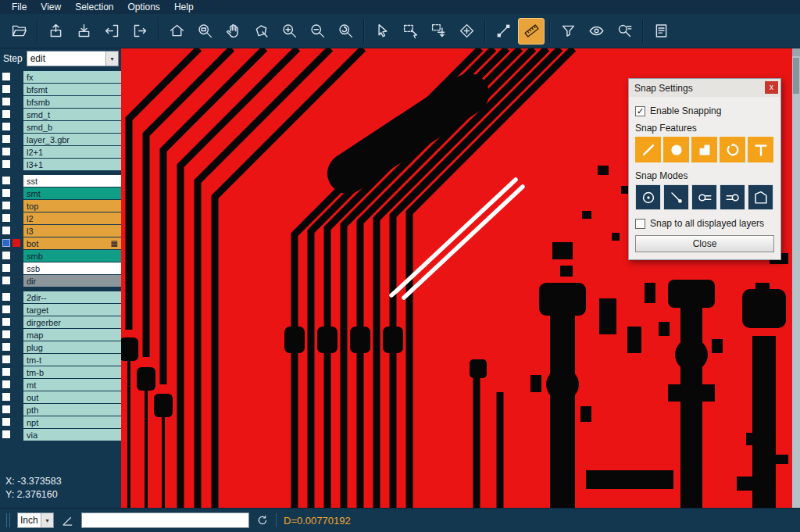 The width and height of the screenshot is (800, 532). I want to click on layer-color-bar: l3, so click(72, 231).